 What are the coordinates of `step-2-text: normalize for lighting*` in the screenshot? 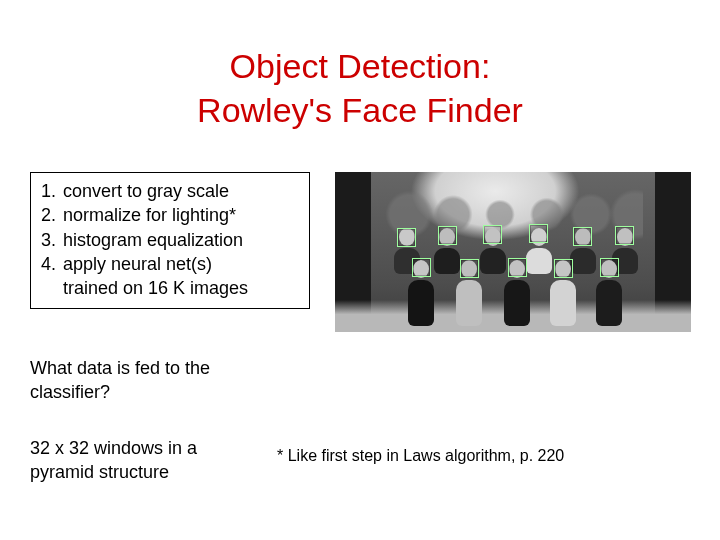 It's located at (150, 215).